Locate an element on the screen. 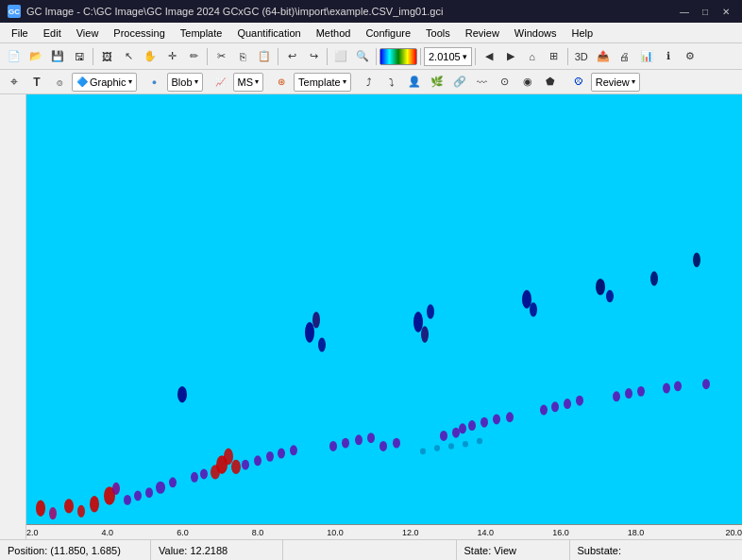 This screenshot has height=560, width=742. x-axis-bar: 2.0 4.0 6.0 8.0 10.0 12.0 14.0 16.0 18.0… is located at coordinates (384, 532).